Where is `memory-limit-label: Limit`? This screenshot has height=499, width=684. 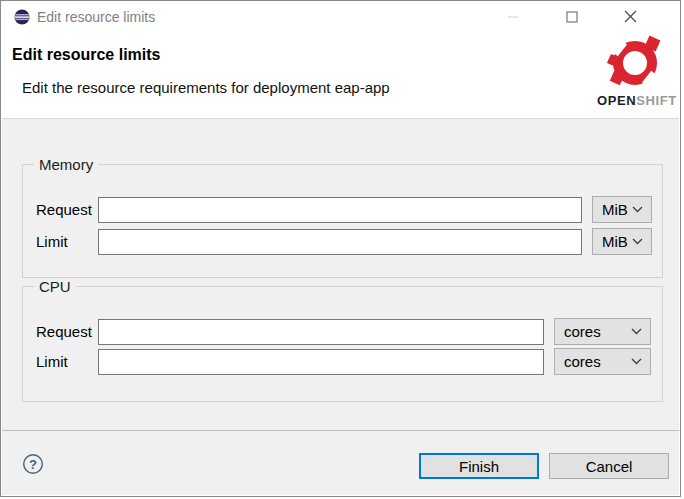 memory-limit-label: Limit is located at coordinates (52, 242).